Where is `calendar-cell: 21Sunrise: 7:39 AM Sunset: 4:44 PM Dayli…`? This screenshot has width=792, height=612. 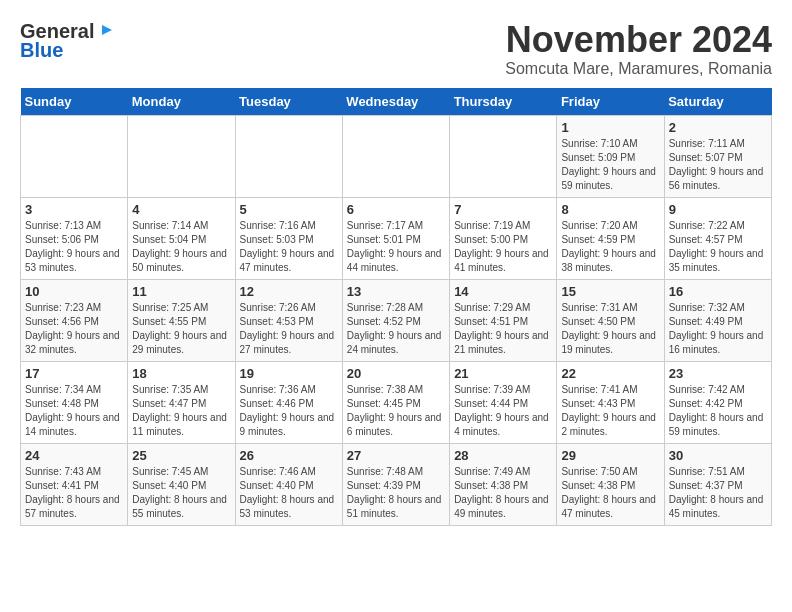 calendar-cell: 21Sunrise: 7:39 AM Sunset: 4:44 PM Dayli… is located at coordinates (504, 402).